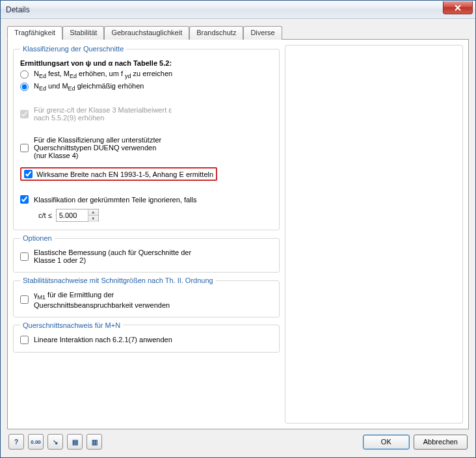  What do you see at coordinates (458, 8) in the screenshot?
I see `close-button` at bounding box center [458, 8].